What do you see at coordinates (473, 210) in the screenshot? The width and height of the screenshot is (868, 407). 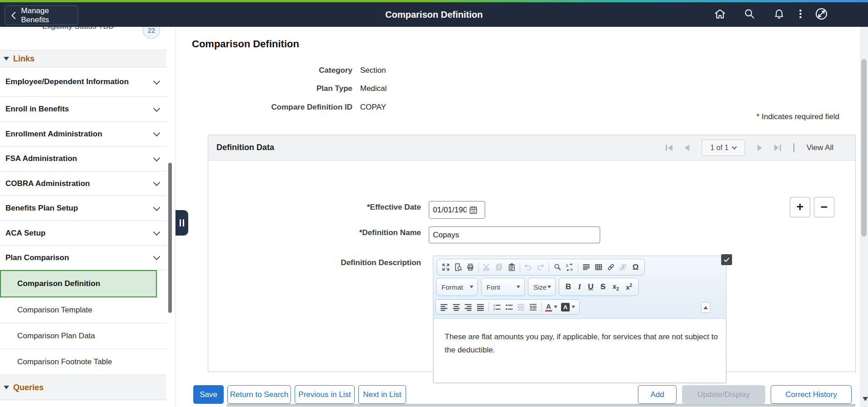 I see `calendar-icon` at bounding box center [473, 210].